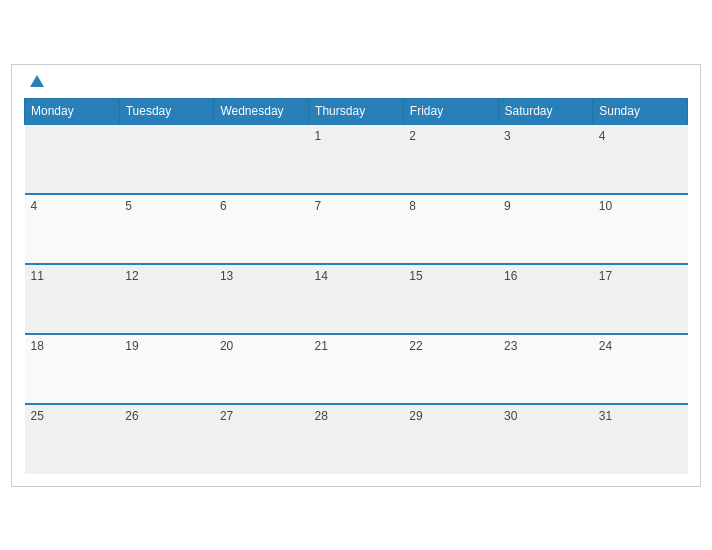 This screenshot has width=712, height=550. Describe the element at coordinates (166, 229) in the screenshot. I see `calendar-day-cell: 5` at that location.